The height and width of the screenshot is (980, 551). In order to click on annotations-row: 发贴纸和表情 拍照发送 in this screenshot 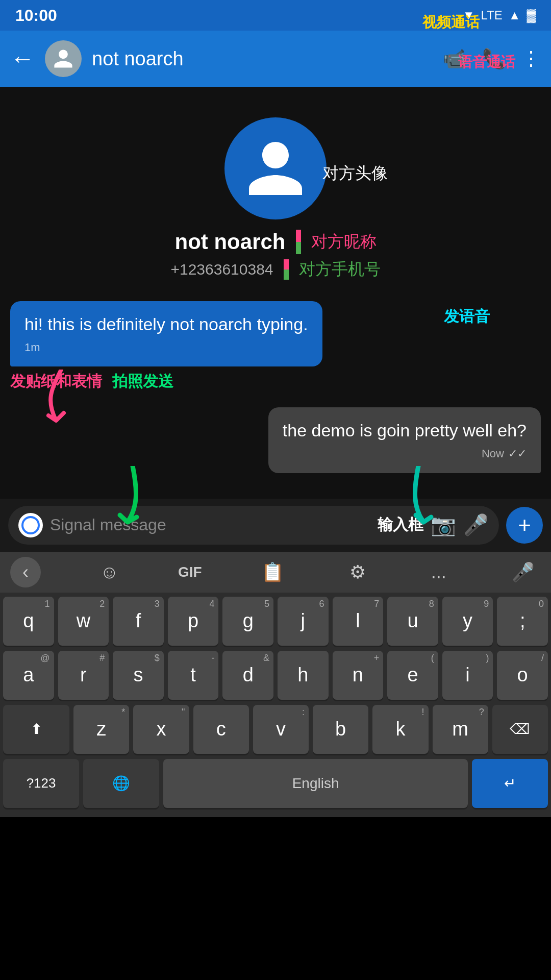, I will do `click(92, 382)`.